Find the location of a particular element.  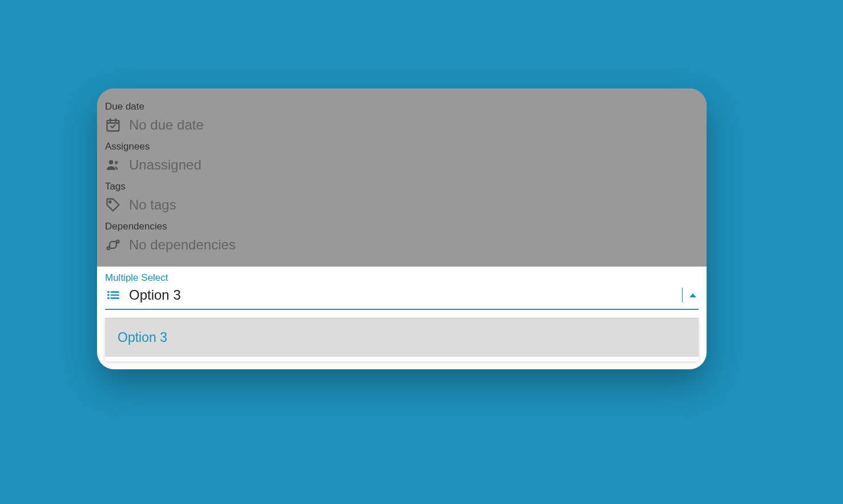

tags-field: Tags No tags is located at coordinates (402, 197).